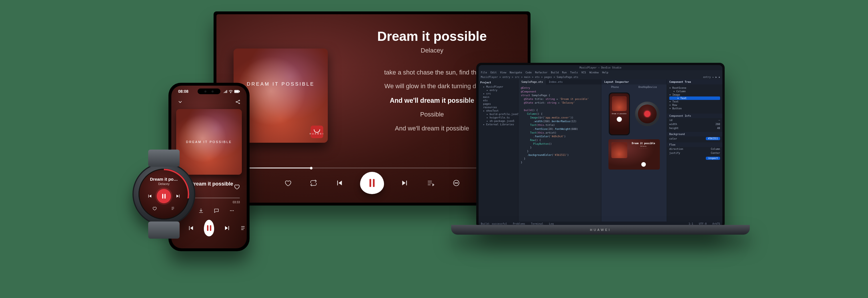  Describe the element at coordinates (498, 97) in the screenshot. I see `project-tree-item: main` at that location.